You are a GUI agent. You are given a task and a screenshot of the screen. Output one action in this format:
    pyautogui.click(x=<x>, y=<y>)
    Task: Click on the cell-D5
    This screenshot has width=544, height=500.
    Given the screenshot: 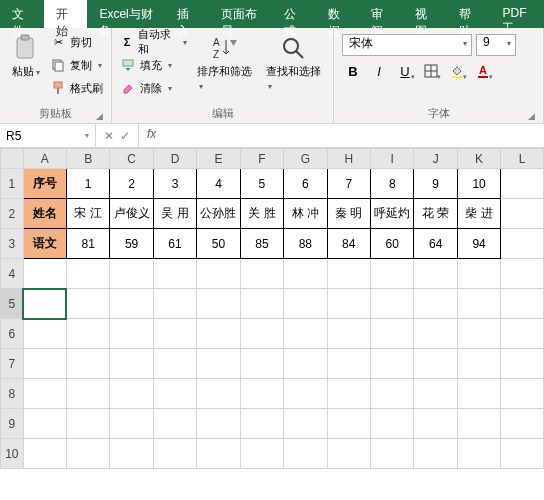 What is the action you would take?
    pyautogui.click(x=174, y=304)
    